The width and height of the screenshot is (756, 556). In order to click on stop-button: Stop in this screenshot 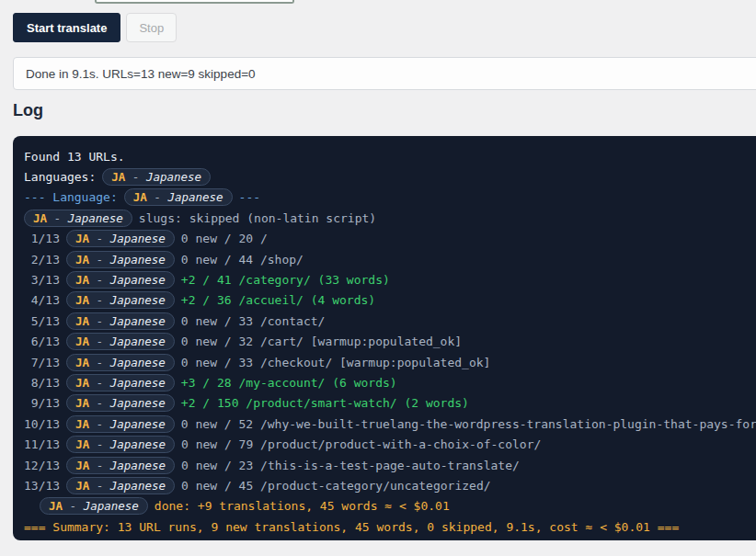, I will do `click(151, 28)`.